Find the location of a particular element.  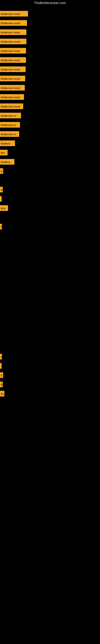

bar-label: Bot is located at coordinates (4, 152).